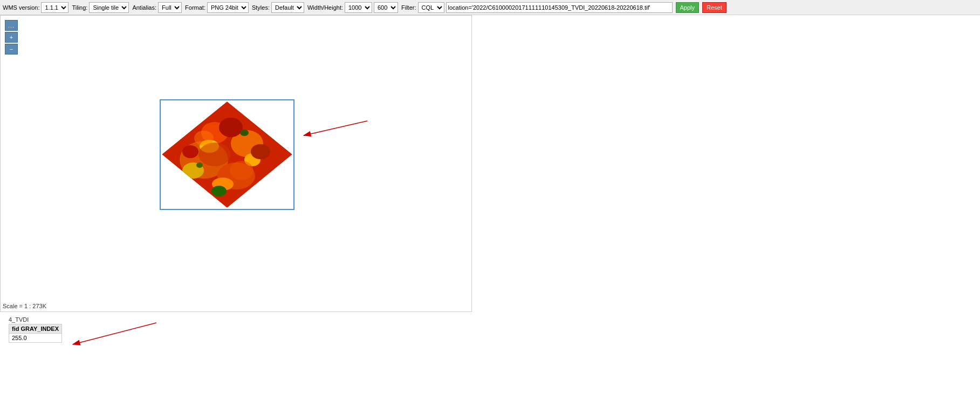 Image resolution: width=980 pixels, height=407 pixels. I want to click on toolbar: WMS version: 1.1.1 Tiling: Single tile A…, so click(490, 8).